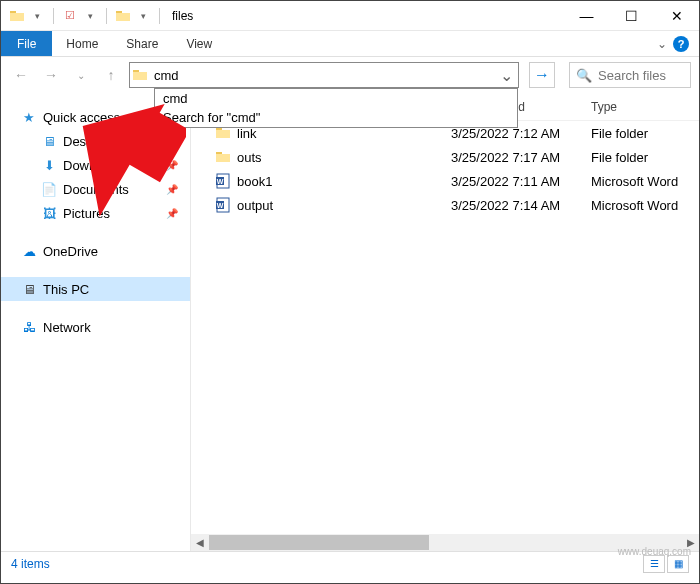 This screenshot has width=700, height=584. Describe the element at coordinates (49, 189) in the screenshot. I see `documents-icon: 📄` at that location.